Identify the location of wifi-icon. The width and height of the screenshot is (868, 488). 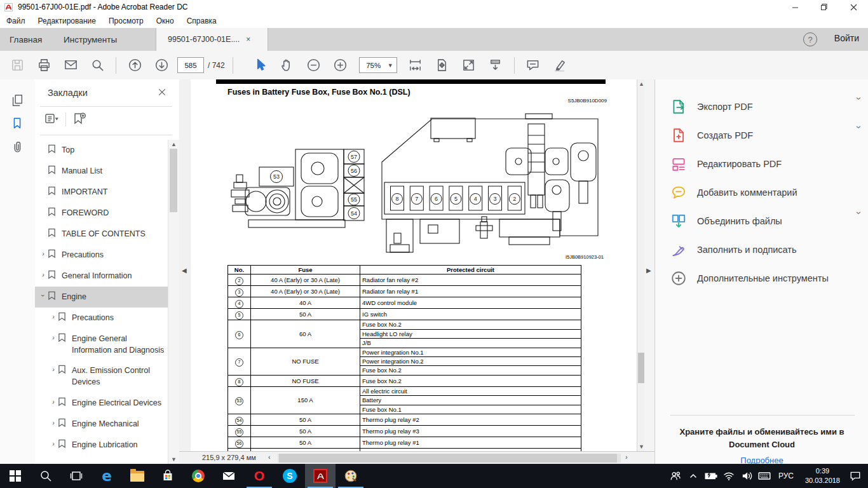
(729, 476).